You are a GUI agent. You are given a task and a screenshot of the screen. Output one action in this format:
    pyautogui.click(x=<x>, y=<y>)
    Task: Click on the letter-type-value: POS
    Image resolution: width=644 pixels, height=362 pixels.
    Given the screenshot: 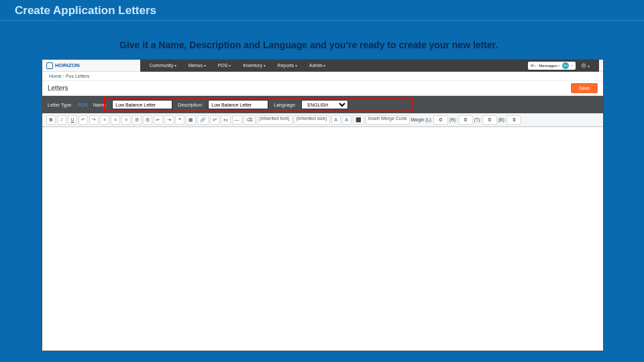 What is the action you would take?
    pyautogui.click(x=83, y=105)
    